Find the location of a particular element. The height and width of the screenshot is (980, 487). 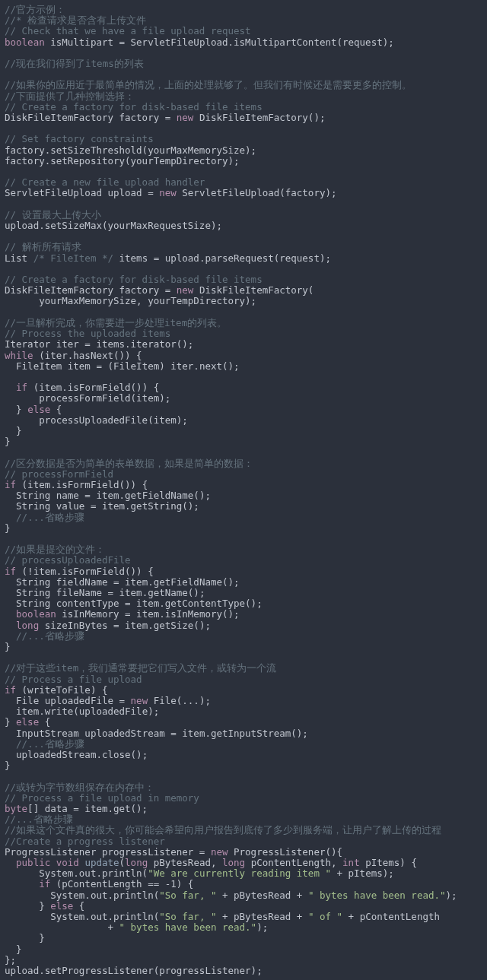

code-token: void is located at coordinates (68, 862).